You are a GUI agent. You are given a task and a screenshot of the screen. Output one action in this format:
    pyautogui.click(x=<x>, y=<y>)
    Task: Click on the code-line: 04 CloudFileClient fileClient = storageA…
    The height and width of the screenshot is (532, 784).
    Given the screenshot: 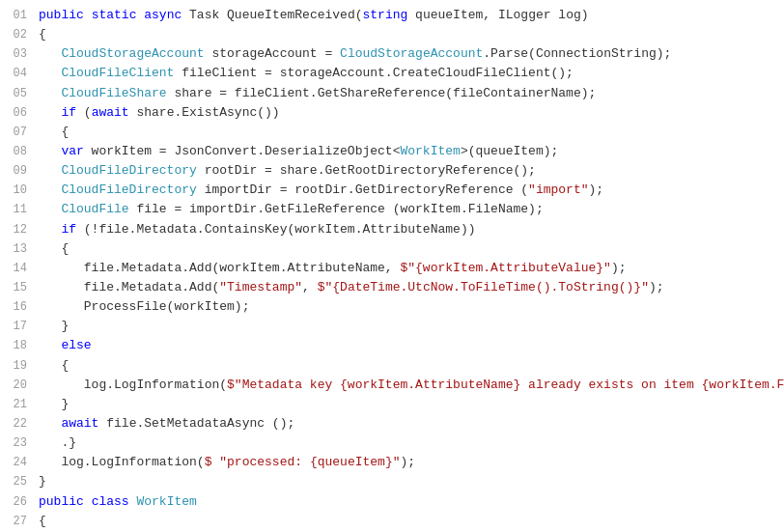 What is the action you would take?
    pyautogui.click(x=392, y=73)
    